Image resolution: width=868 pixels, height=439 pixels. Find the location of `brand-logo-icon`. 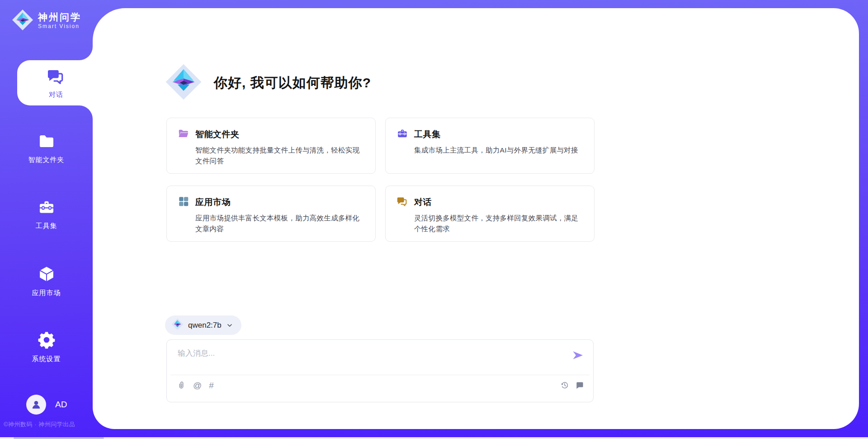

brand-logo-icon is located at coordinates (23, 21).